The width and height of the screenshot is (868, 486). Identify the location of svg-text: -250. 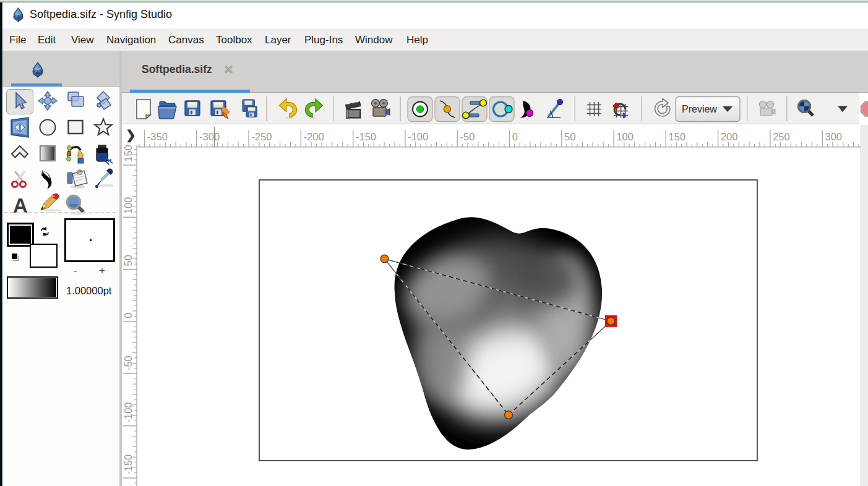
(261, 137).